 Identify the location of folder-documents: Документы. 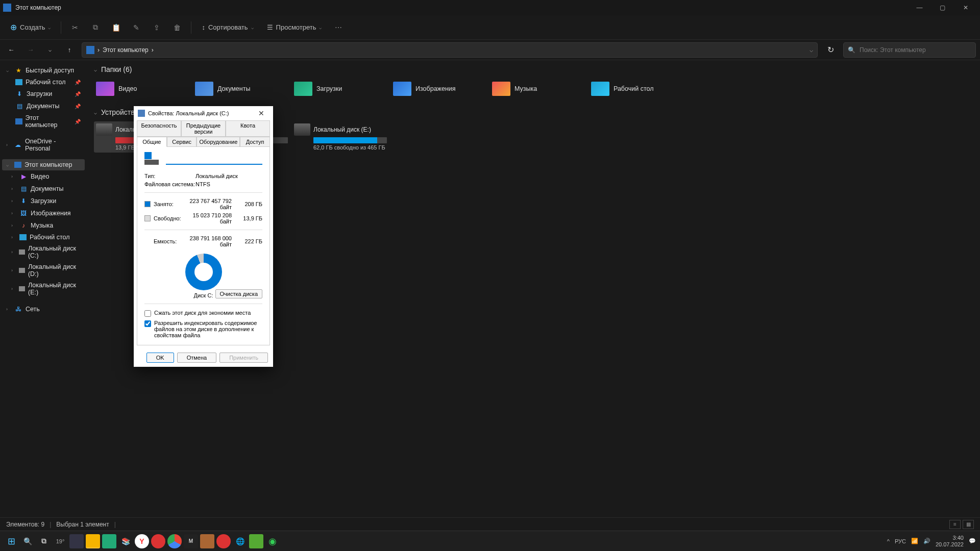
(241, 89).